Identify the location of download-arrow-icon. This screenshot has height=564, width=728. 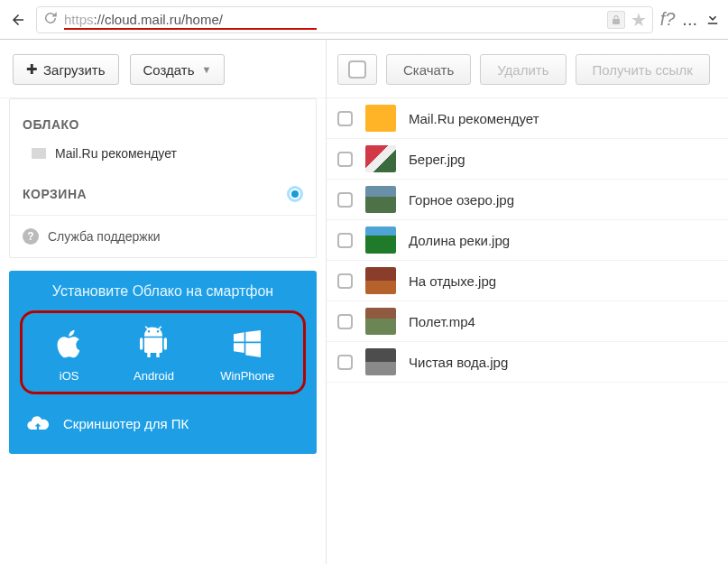
(713, 18).